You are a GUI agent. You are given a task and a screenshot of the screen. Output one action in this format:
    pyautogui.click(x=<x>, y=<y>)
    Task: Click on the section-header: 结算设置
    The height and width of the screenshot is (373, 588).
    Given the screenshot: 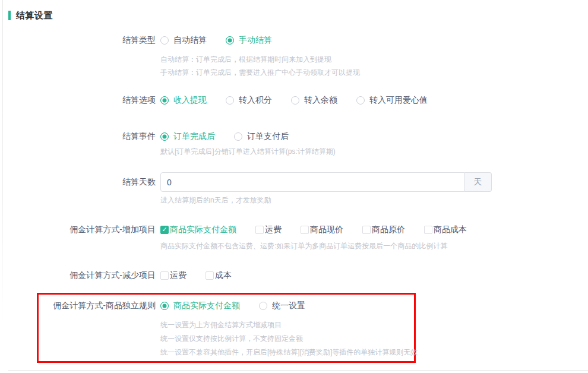 What is the action you would take?
    pyautogui.click(x=294, y=11)
    